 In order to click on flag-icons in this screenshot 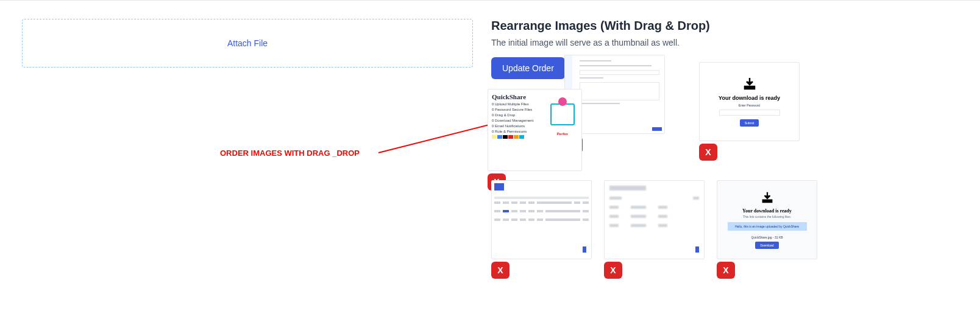, I will do `click(519, 137)`.